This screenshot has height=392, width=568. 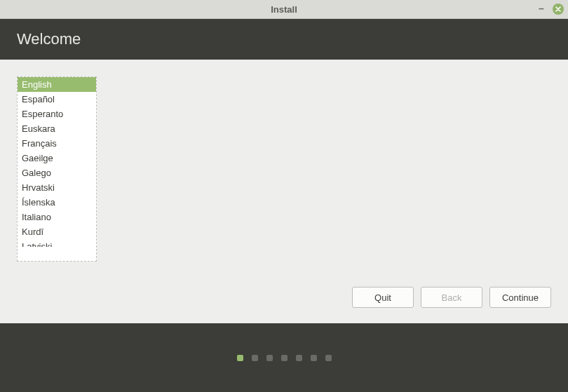 What do you see at coordinates (57, 129) in the screenshot?
I see `language-item: Euskara` at bounding box center [57, 129].